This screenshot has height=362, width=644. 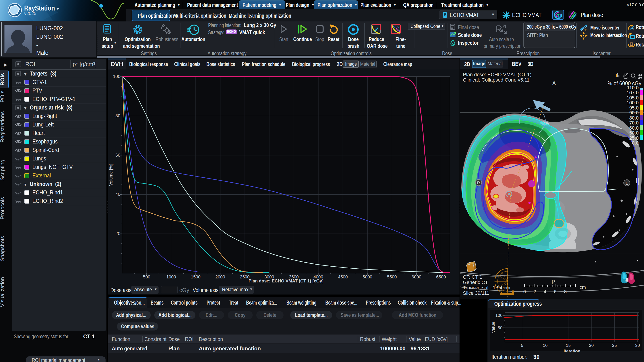 What do you see at coordinates (500, 328) in the screenshot?
I see `svg-text: 50` at bounding box center [500, 328].